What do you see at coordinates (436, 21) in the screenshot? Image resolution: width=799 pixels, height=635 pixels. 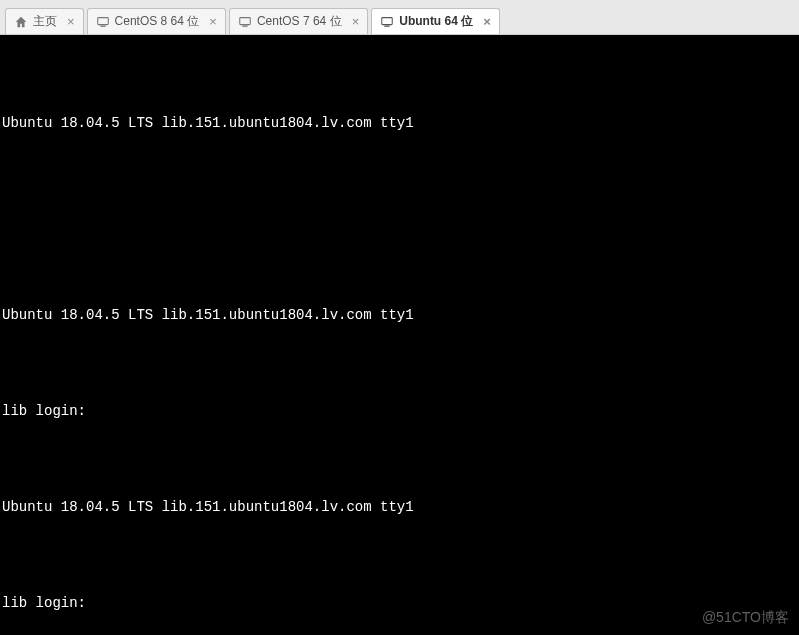 I see `tab-ubuntu: Ubuntu 64 位 ×` at bounding box center [436, 21].